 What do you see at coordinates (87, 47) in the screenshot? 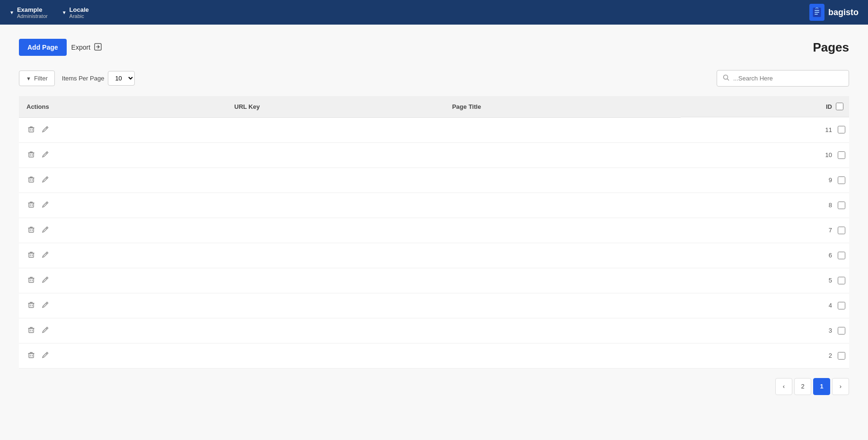
I see `export-button: Export` at bounding box center [87, 47].